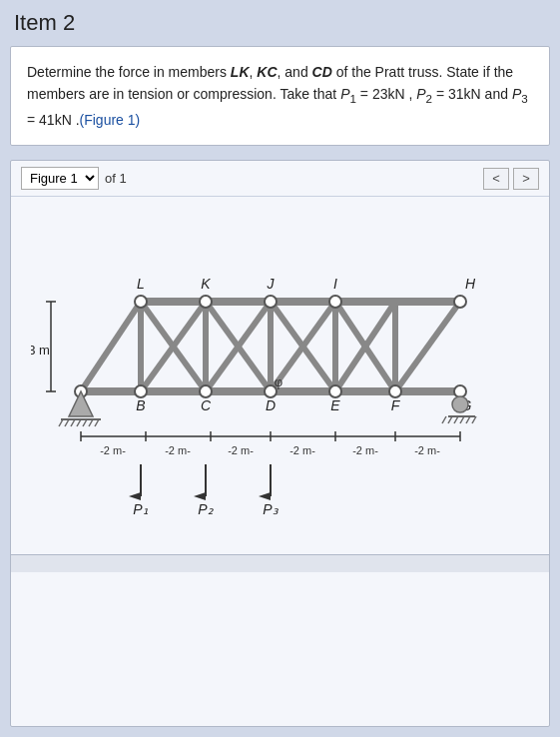  Describe the element at coordinates (270, 405) in the screenshot. I see `svg-text: D` at that location.